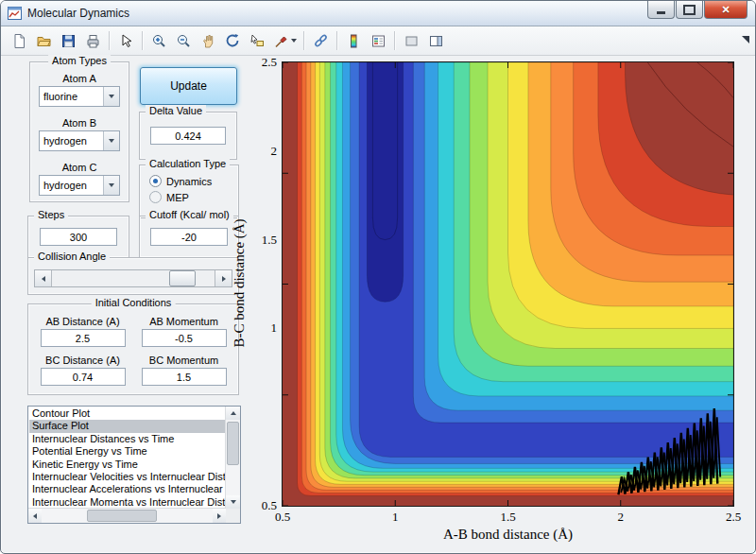  Describe the element at coordinates (68, 42) in the screenshot. I see `save-floppy-icon` at that location.